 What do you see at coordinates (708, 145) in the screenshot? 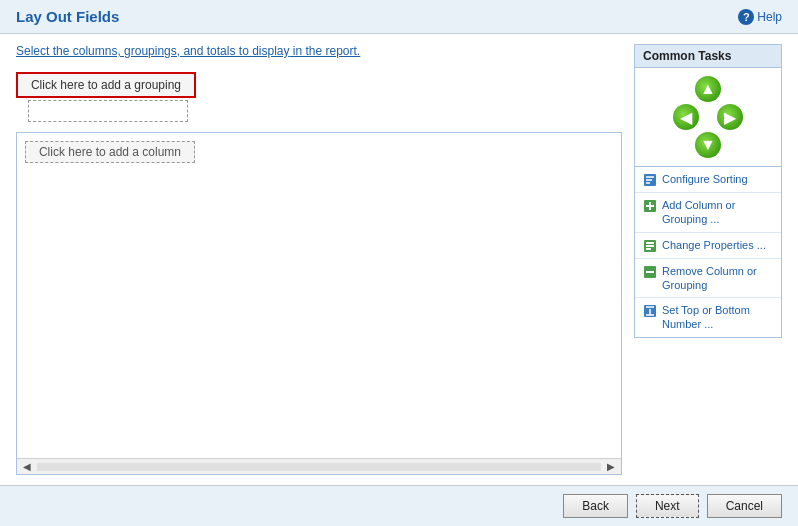
I see `arrow-down-button: ▼` at bounding box center [708, 145].